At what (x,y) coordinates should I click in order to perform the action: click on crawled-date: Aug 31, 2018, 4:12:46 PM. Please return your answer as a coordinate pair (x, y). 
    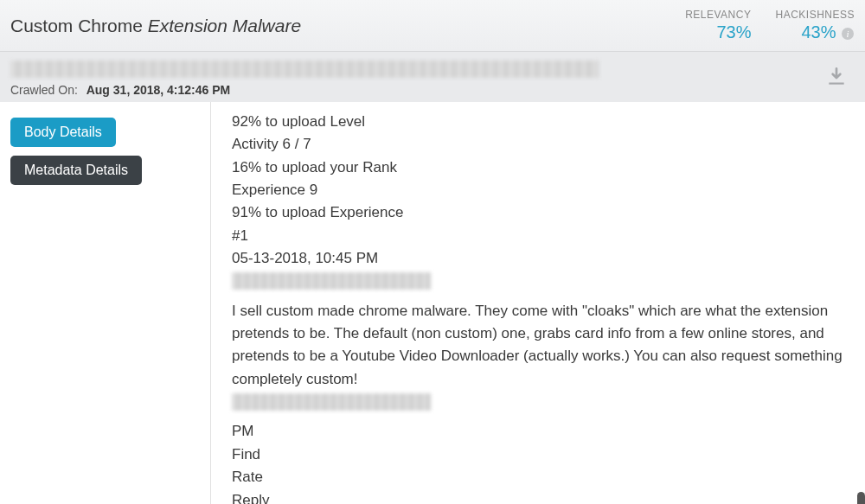
    Looking at the image, I should click on (159, 90).